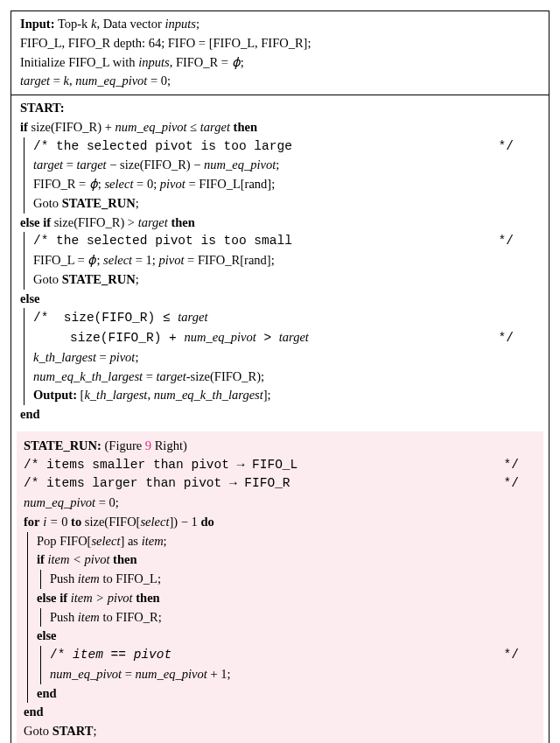 This screenshot has width=560, height=743. Describe the element at coordinates (65, 357) in the screenshot. I see `var: k_th_largest` at that location.